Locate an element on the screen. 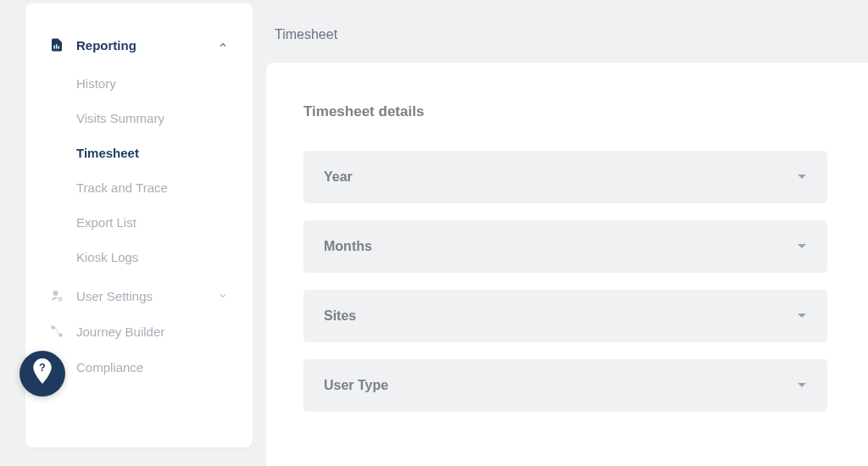 This screenshot has height=466, width=868. chart-file-icon is located at coordinates (57, 45).